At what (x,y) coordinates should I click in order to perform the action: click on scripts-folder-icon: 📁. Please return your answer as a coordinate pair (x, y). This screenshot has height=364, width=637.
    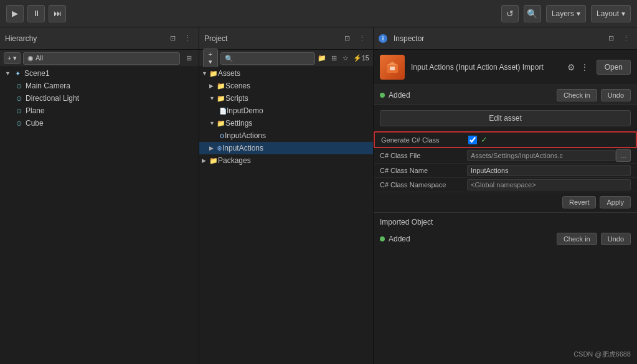
    Looking at the image, I should click on (221, 98).